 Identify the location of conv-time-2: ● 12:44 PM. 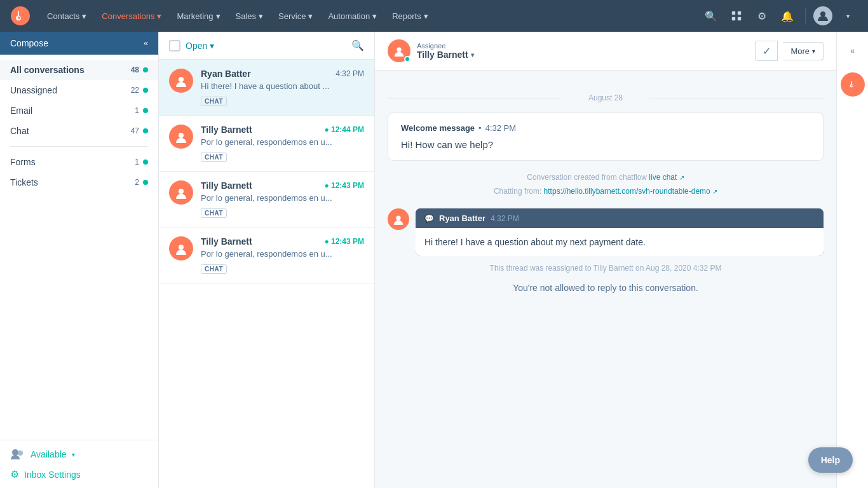
(344, 130).